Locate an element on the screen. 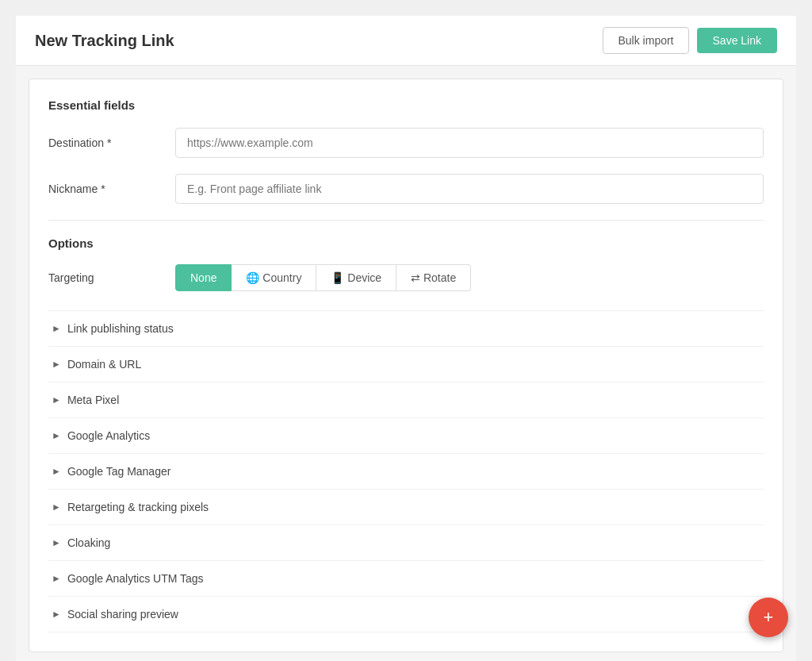 This screenshot has width=812, height=661. targeting-buttons: None 🌐 Country 📱 Device ⇄ Rotate is located at coordinates (324, 278).